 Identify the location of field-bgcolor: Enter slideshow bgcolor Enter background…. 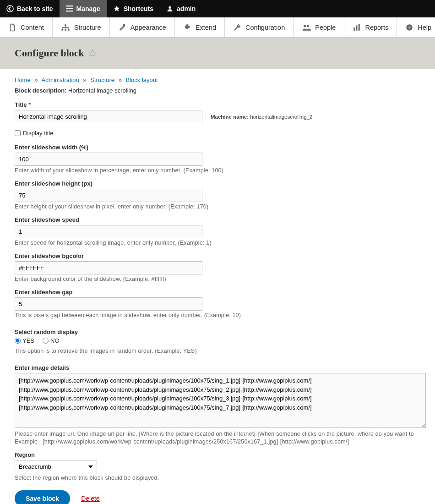
(218, 268).